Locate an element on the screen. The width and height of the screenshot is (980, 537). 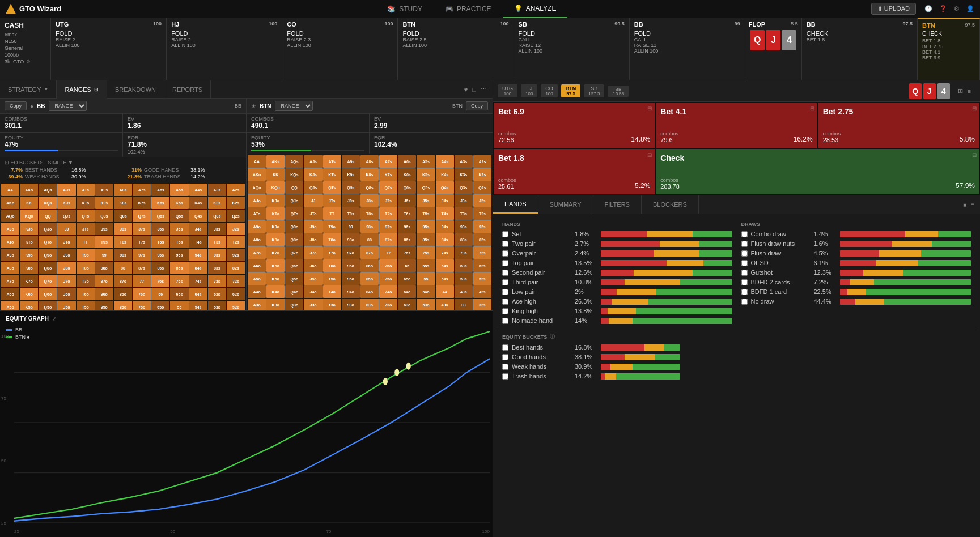
buckets-dropdown: ⊡ EQ BUCKETS - SIMPLE ▼ is located at coordinates (39, 163).